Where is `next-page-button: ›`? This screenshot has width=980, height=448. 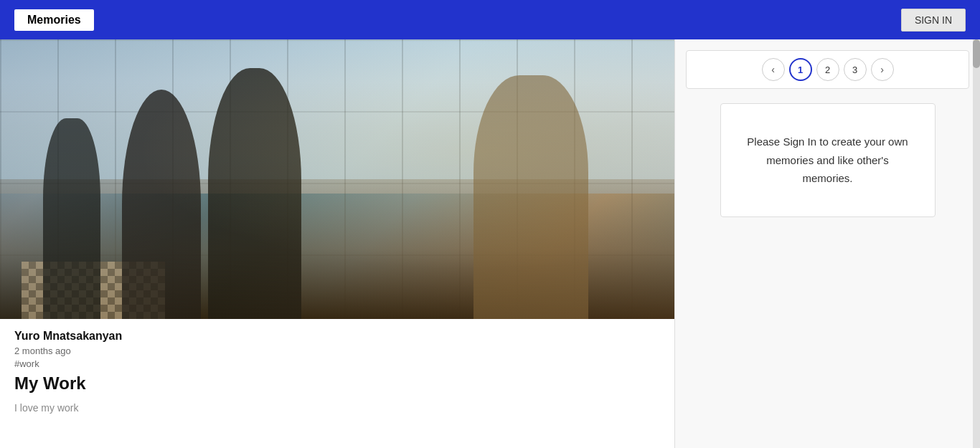
next-page-button: › is located at coordinates (882, 70).